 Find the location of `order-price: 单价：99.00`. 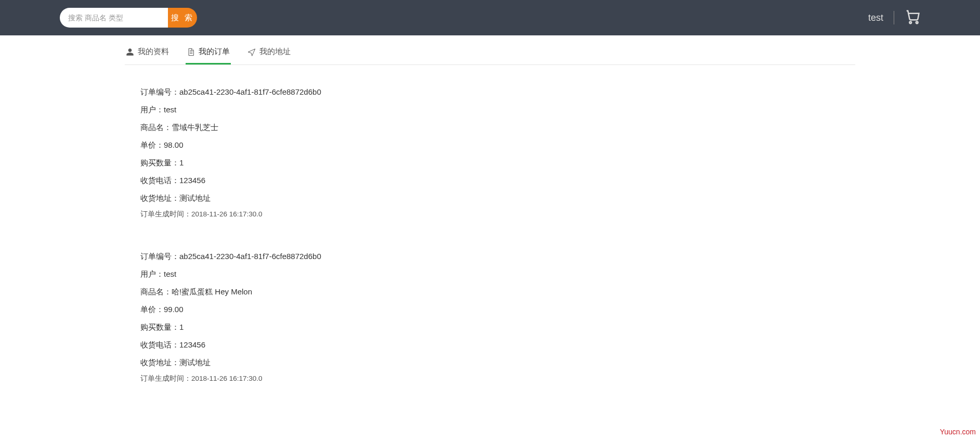

order-price: 单价：99.00 is located at coordinates (490, 310).